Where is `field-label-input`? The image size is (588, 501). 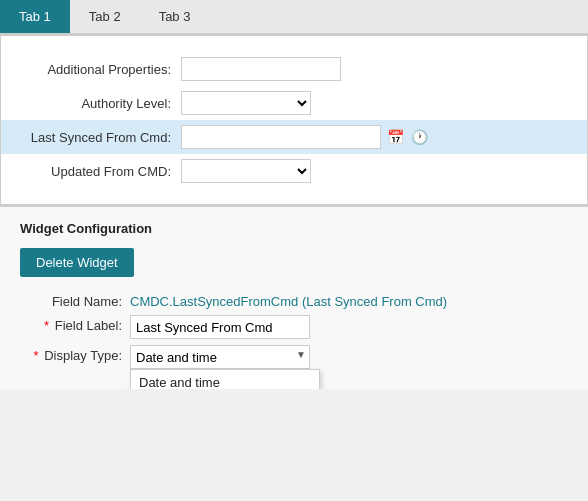 field-label-input is located at coordinates (220, 327).